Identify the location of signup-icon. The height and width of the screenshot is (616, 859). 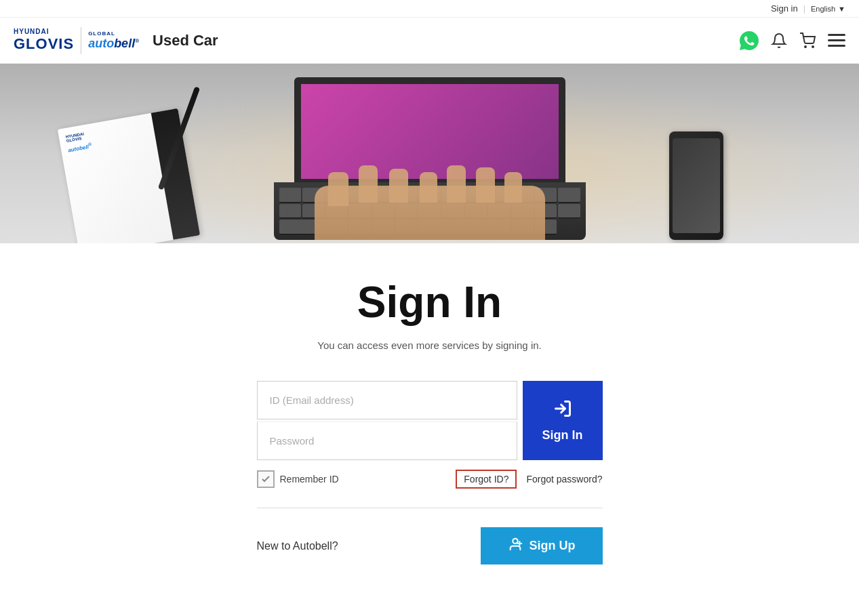
(515, 546).